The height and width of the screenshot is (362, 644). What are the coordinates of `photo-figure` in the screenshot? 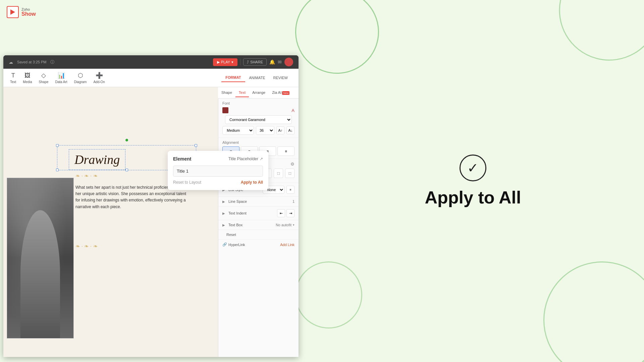 It's located at (40, 274).